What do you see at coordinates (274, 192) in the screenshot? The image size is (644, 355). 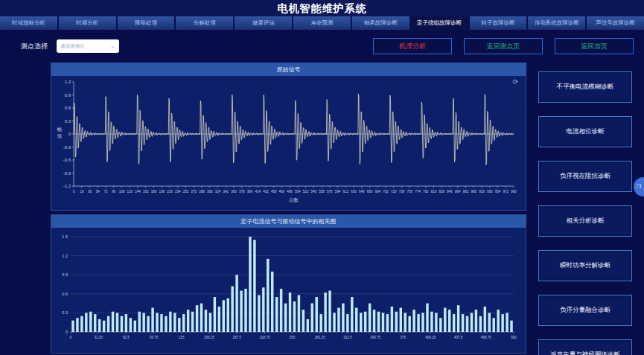 I see `svg-text: 450` at bounding box center [274, 192].